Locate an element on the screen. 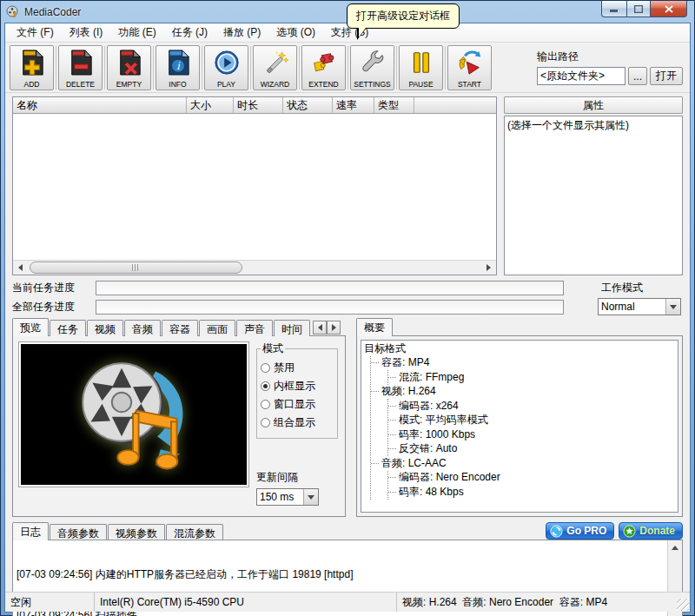 The height and width of the screenshot is (616, 695). tab-preview: 预览 is located at coordinates (30, 327).